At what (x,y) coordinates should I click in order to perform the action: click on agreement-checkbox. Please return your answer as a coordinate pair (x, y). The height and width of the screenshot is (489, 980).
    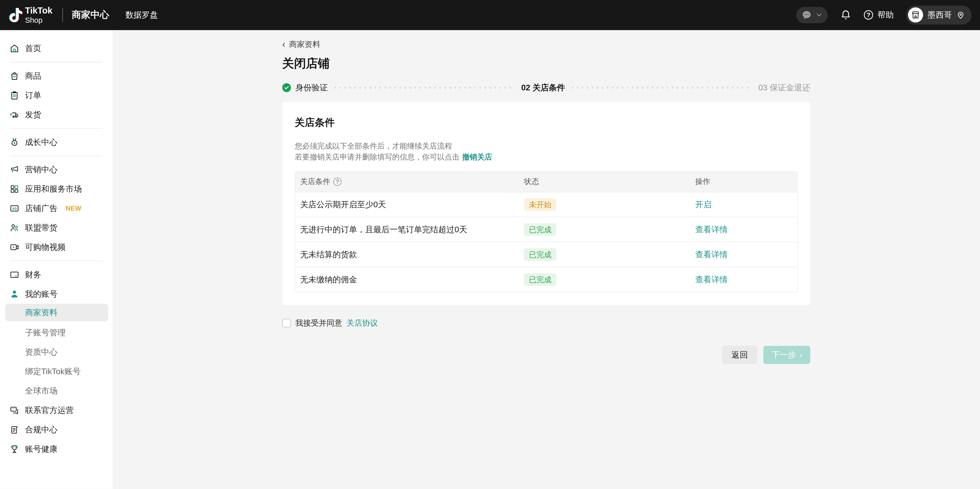
    Looking at the image, I should click on (287, 323).